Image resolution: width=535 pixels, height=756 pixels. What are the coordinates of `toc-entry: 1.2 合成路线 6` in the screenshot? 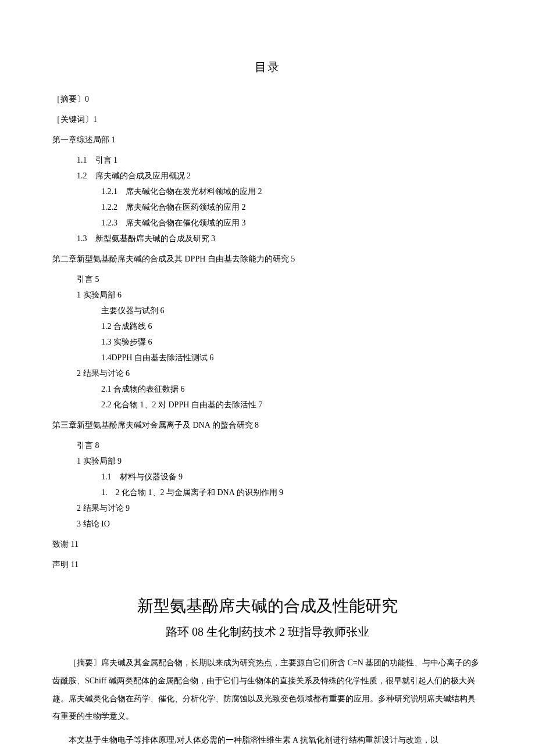 It's located at (292, 327).